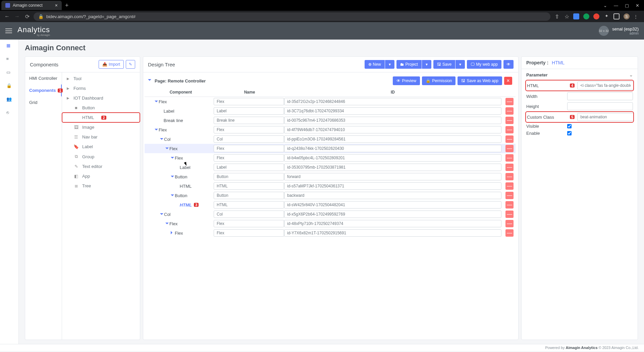 The width and height of the screenshot is (644, 352). I want to click on component-item-tree: ≣Tree, so click(101, 186).